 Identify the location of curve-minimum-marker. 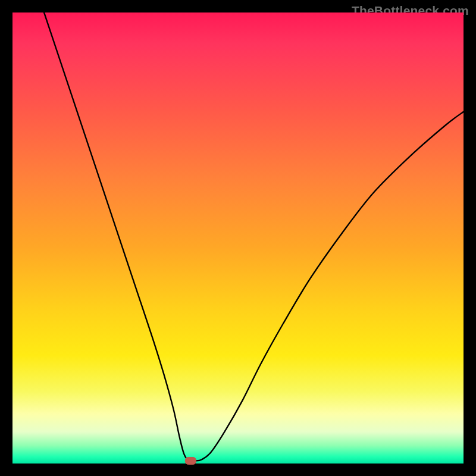
(190, 461).